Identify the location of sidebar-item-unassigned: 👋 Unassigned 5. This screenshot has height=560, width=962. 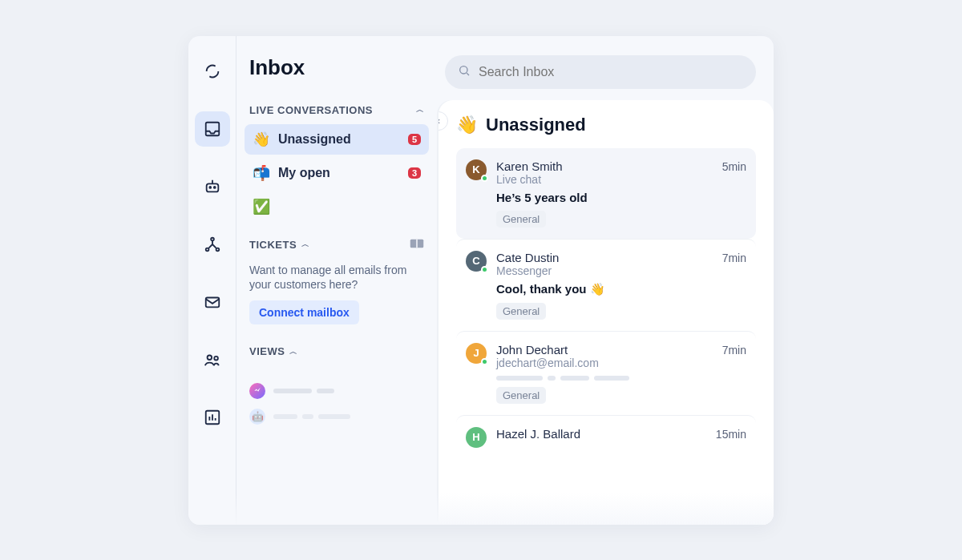
(337, 139).